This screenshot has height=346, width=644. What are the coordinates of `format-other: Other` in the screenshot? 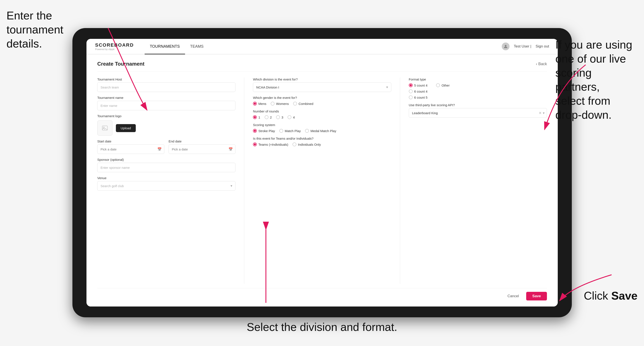 It's located at (443, 85).